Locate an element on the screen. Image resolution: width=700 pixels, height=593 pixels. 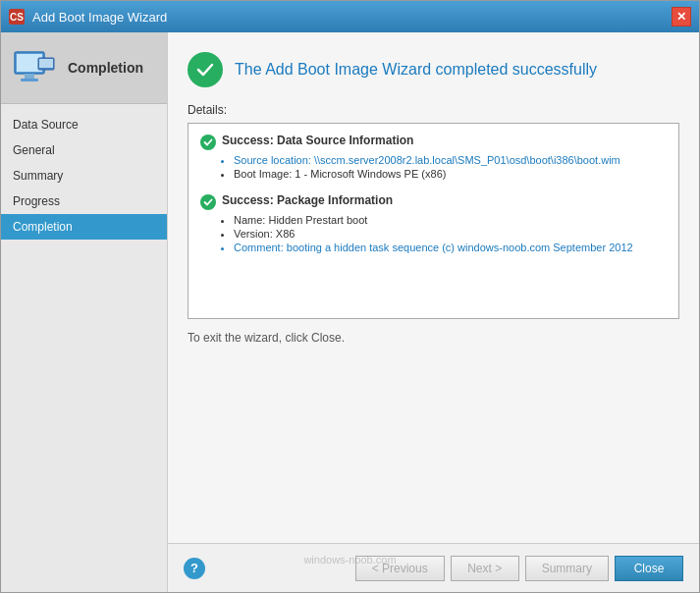
data-source-title: Success: Data Source Information is located at coordinates (318, 140).